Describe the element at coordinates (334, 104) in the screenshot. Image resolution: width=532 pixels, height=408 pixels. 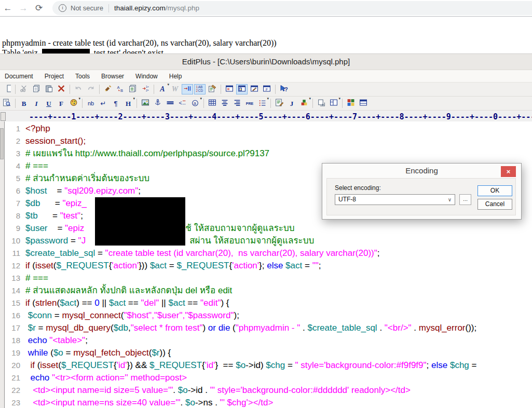
I see `frame-icon` at that location.